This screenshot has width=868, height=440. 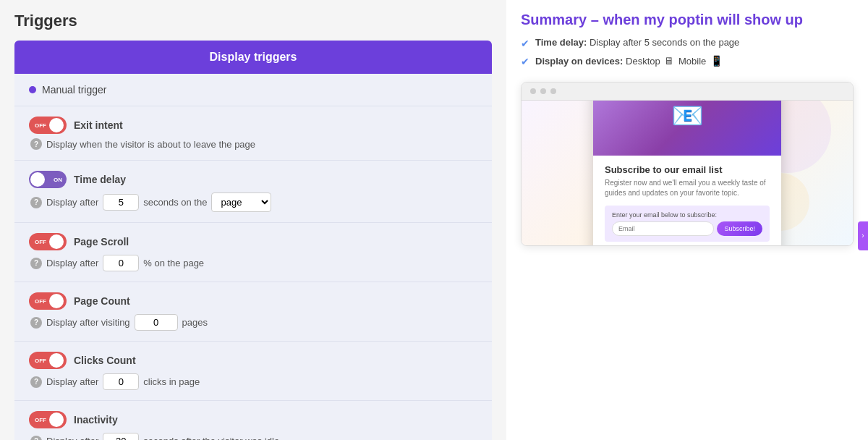 I want to click on exit-intent-trigger: OFF Exit intent ? Display when the visit…, so click(x=253, y=133).